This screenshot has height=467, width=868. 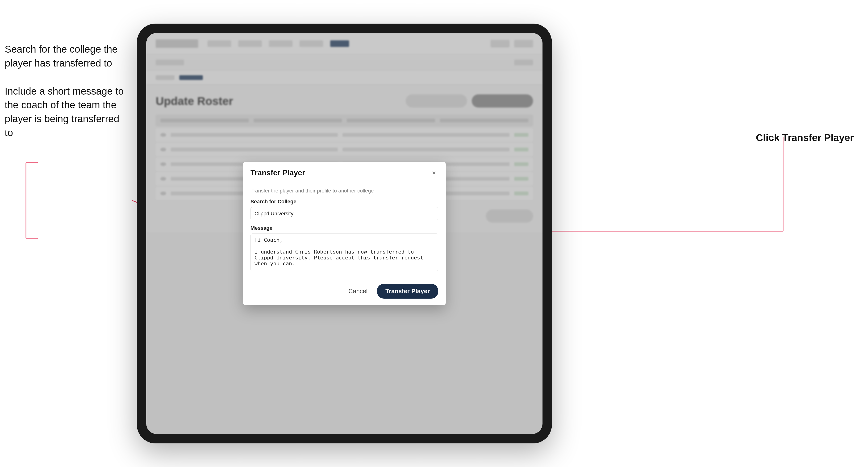 What do you see at coordinates (358, 291) in the screenshot?
I see `cancel-button: Cancel` at bounding box center [358, 291].